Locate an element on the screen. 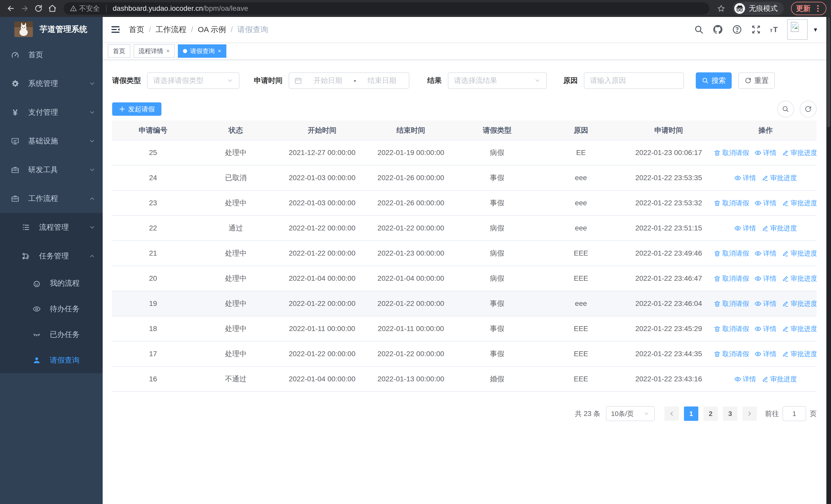 The height and width of the screenshot is (504, 831). sidebar-item-devtools: 研发工具 is located at coordinates (51, 170).